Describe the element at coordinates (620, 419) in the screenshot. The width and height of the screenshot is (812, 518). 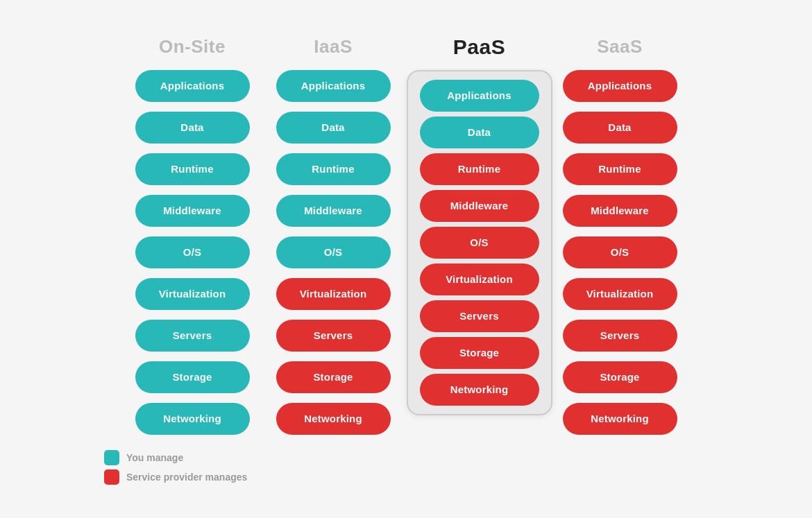
I see `chip-saas-8: Networking` at that location.